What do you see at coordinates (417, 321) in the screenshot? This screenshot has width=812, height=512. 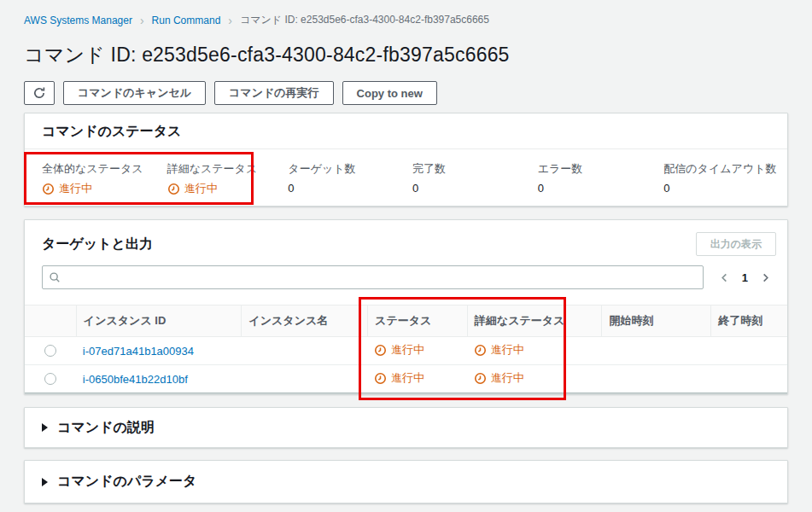 I see `col-status: ステータス` at bounding box center [417, 321].